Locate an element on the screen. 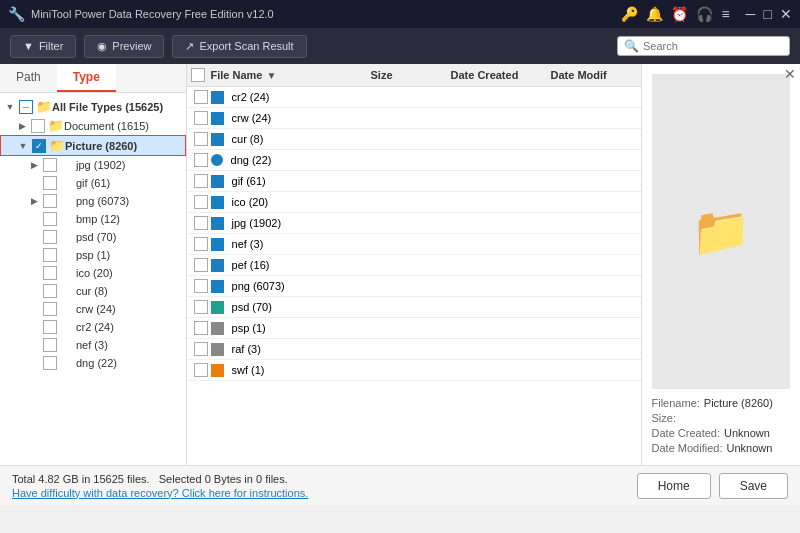 This screenshot has width=800, height=533. tree-checkbox-dng is located at coordinates (50, 363).